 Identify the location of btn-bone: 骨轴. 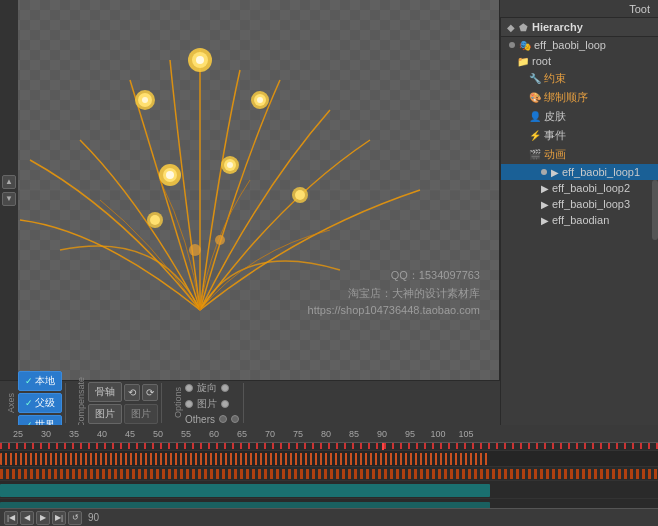
(105, 392).